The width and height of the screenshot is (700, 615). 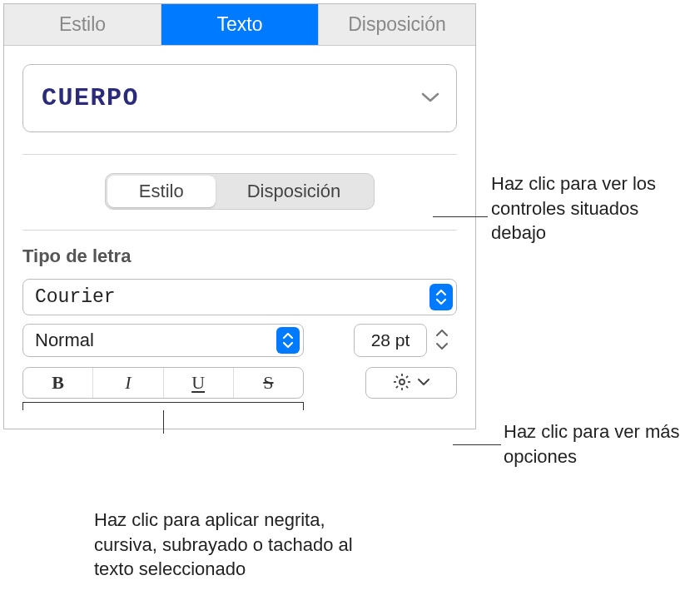 What do you see at coordinates (58, 383) in the screenshot?
I see `bold-button: B` at bounding box center [58, 383].